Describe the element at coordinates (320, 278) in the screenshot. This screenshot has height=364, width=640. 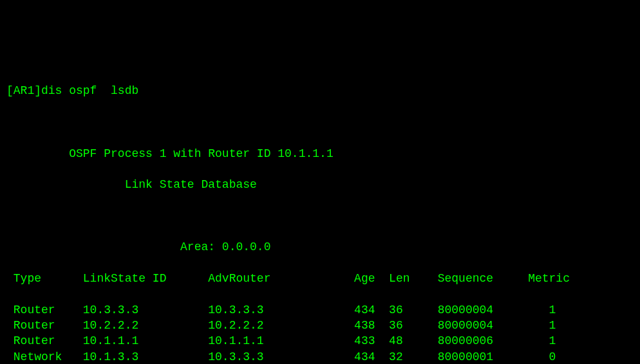
I see `area-header-row: Type LinkState ID AdvRouter Age Len Sequ…` at that location.